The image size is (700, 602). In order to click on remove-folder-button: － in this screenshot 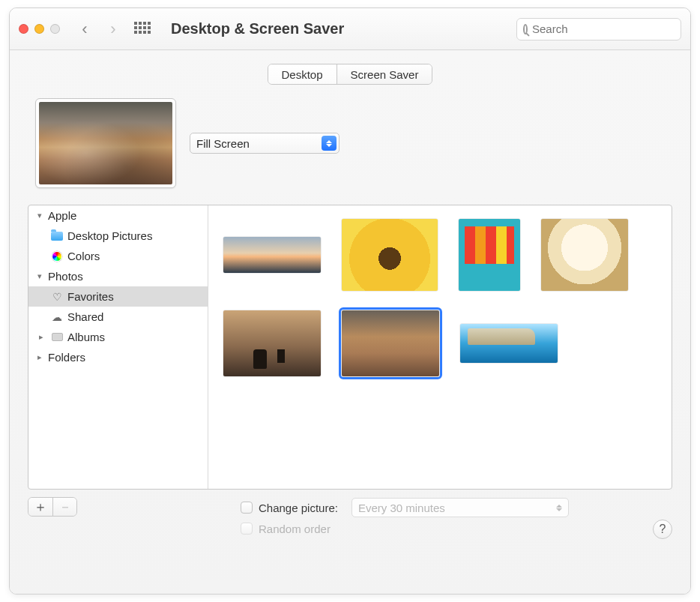, I will do `click(64, 507)`.